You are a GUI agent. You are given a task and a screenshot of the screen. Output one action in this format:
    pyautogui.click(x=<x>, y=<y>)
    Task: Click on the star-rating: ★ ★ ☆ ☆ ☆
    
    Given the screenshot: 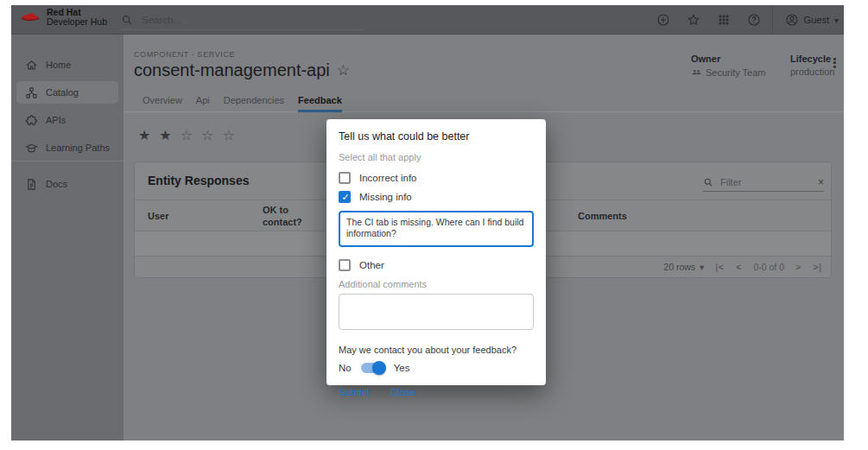 What is the action you would take?
    pyautogui.click(x=187, y=136)
    